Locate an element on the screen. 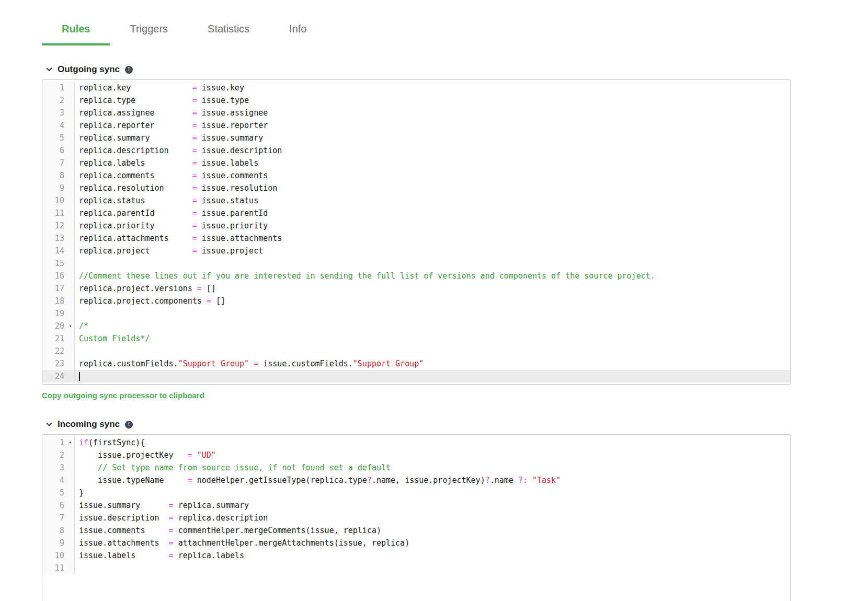 The image size is (868, 601). code-line: 7replica.labels = issue.labels is located at coordinates (416, 163).